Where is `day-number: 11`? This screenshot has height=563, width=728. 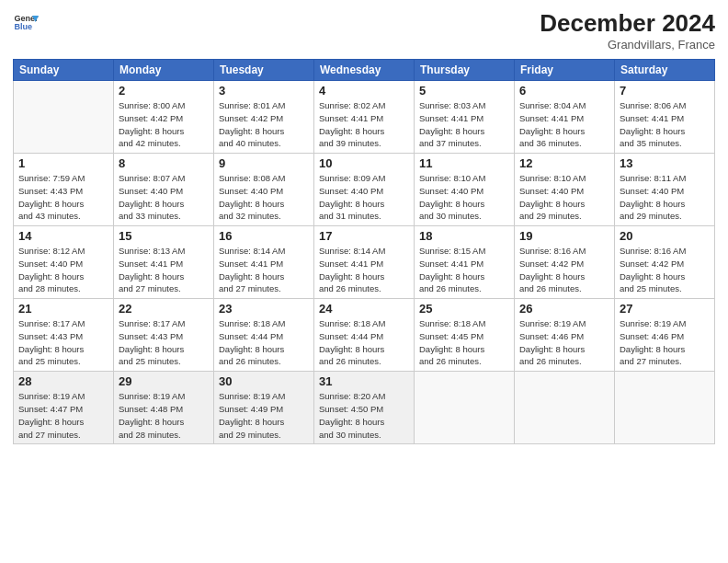
day-number: 11 is located at coordinates (464, 164).